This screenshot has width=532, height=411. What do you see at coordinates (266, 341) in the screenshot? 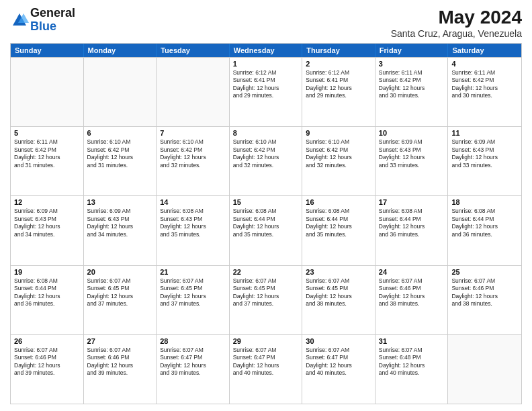
I see `day-number: 29` at bounding box center [266, 341].